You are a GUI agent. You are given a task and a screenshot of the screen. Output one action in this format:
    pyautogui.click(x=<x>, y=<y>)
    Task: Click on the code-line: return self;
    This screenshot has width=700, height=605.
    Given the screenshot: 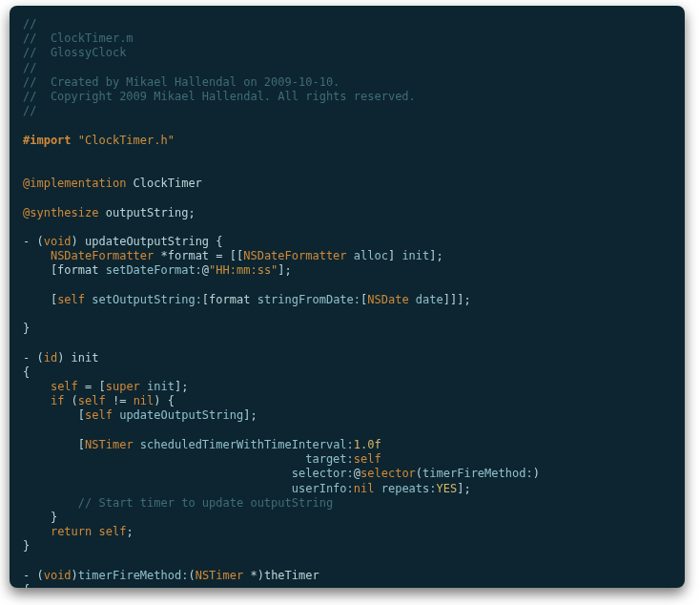 What is the action you would take?
    pyautogui.click(x=347, y=532)
    